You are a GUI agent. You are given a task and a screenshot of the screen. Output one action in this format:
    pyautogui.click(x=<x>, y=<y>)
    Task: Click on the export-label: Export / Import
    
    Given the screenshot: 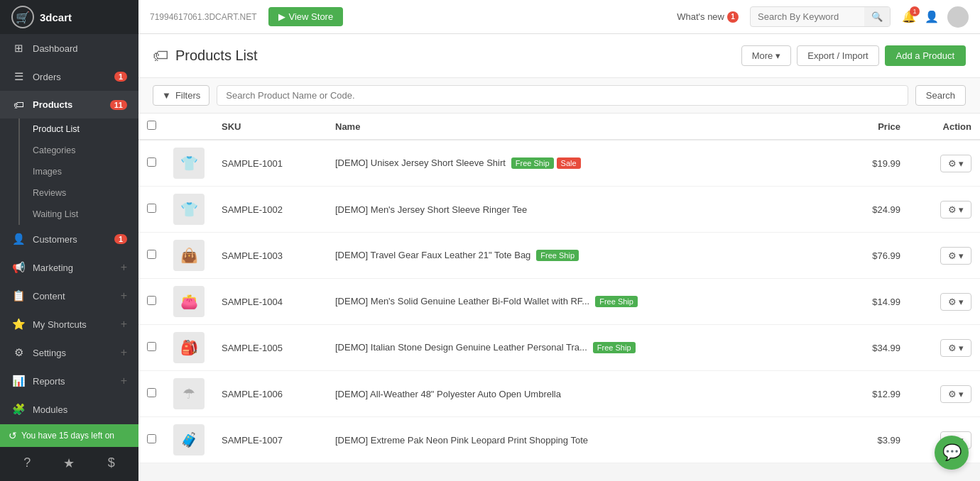 What is the action you would take?
    pyautogui.click(x=838, y=55)
    